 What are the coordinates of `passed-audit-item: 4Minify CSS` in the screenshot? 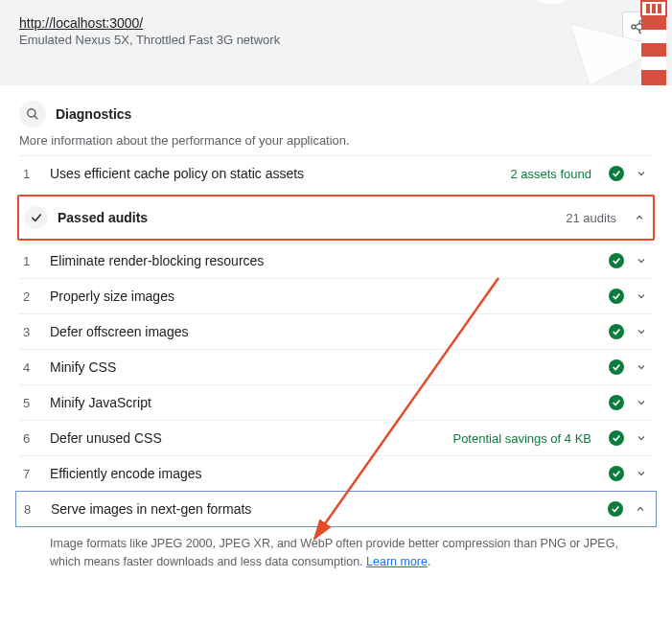 It's located at (336, 366).